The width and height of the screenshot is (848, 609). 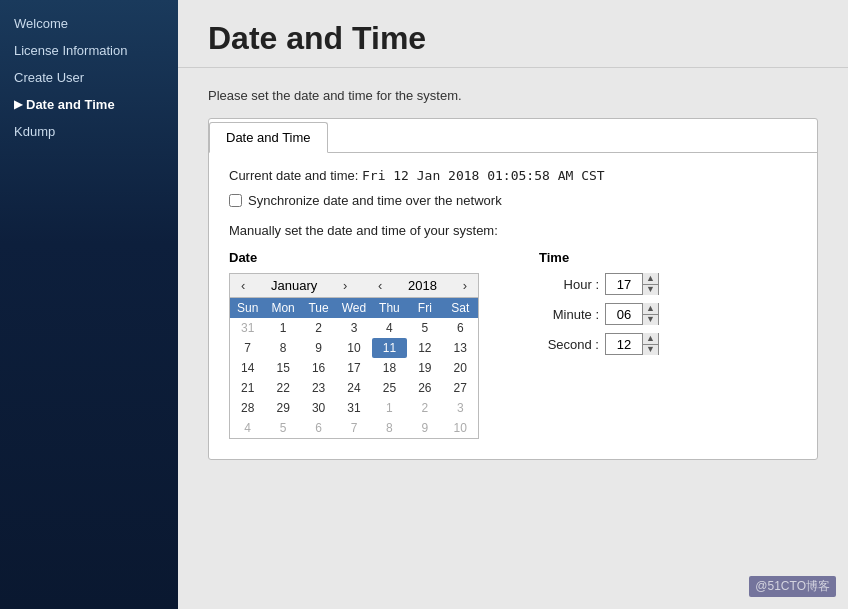 I want to click on time-section-title: Time, so click(x=599, y=258).